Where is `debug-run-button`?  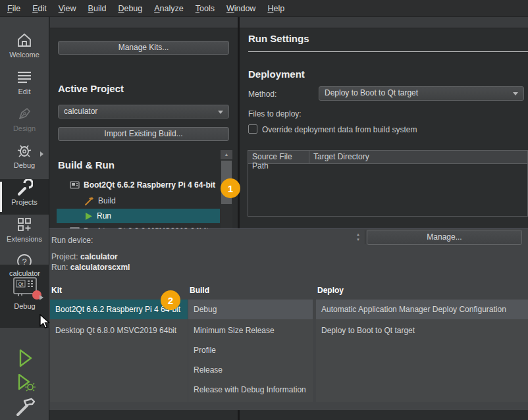 debug-run-button is located at coordinates (25, 383).